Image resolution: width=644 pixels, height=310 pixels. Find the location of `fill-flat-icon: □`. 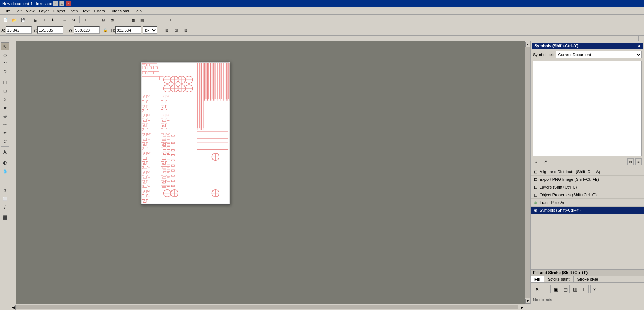

fill-flat-icon: □ is located at coordinates (547, 289).